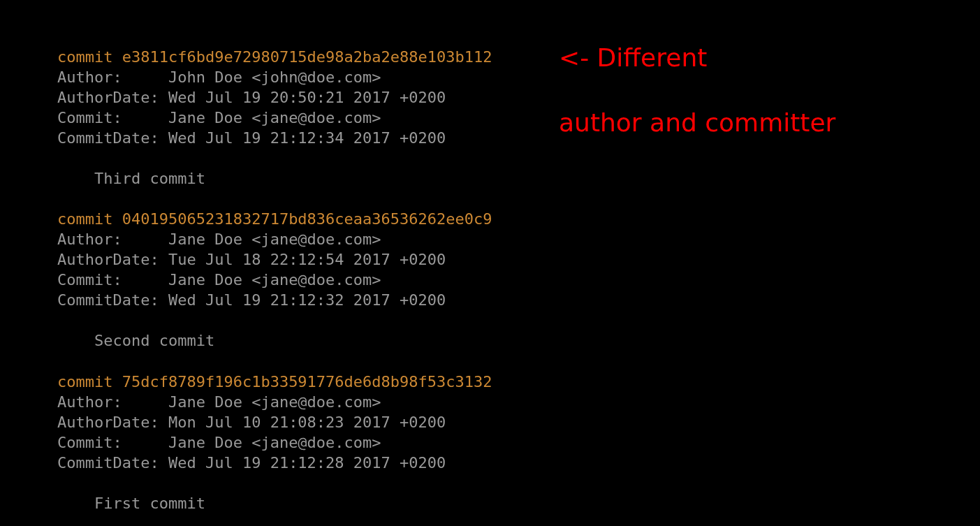 Image resolution: width=980 pixels, height=526 pixels. Describe the element at coordinates (136, 341) in the screenshot. I see `commit-message: Second commit` at that location.